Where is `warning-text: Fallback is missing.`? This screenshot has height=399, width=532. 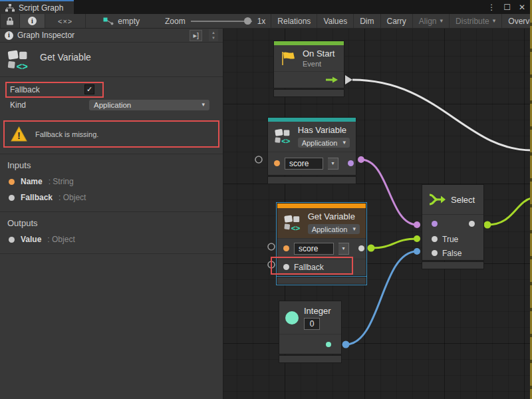
warning-text: Fallback is missing. is located at coordinates (66, 134).